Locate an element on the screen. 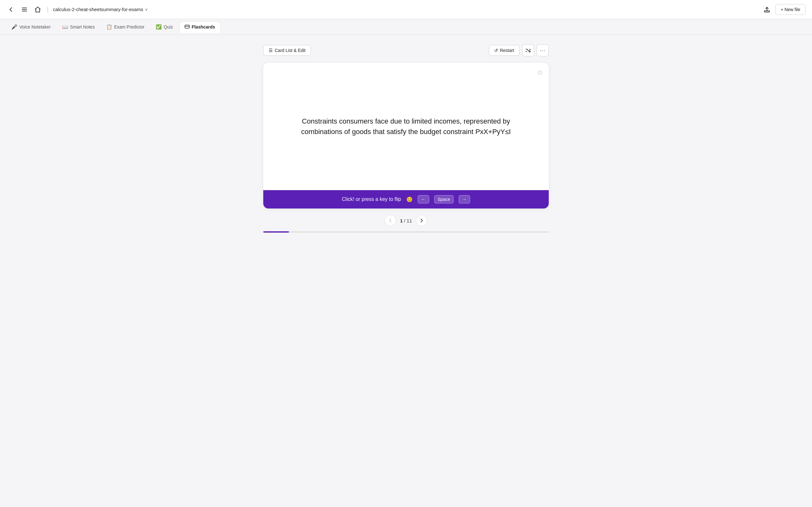  home-button is located at coordinates (38, 9).